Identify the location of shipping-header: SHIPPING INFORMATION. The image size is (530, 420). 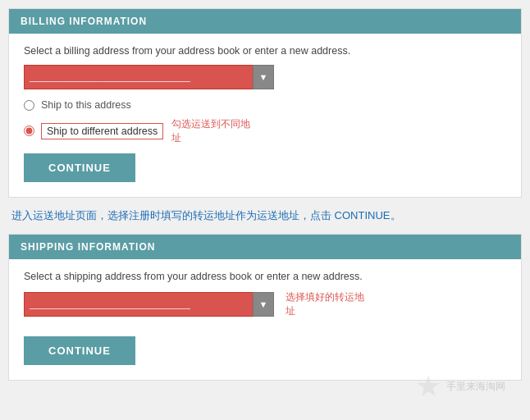
(265, 247).